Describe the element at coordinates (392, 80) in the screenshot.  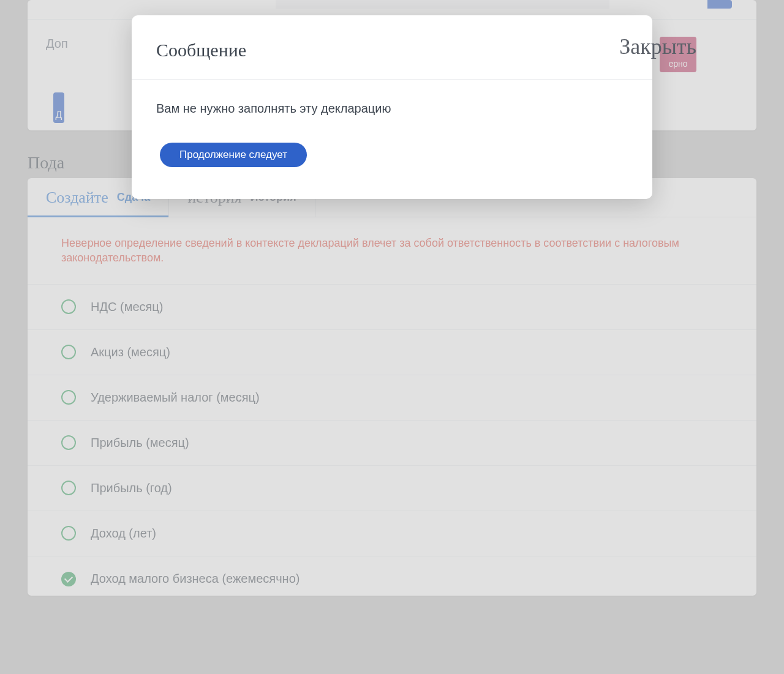
I see `modal-divider` at that location.